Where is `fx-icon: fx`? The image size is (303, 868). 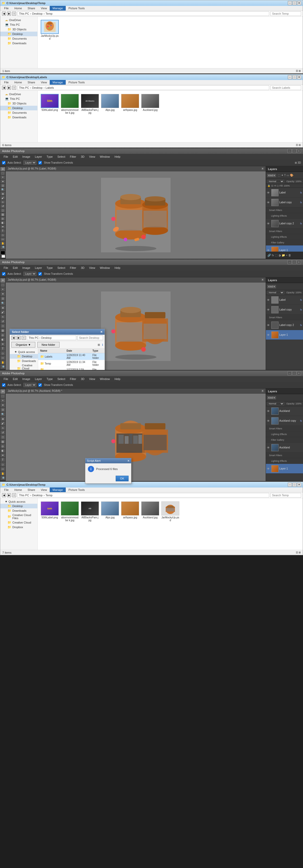 fx-icon: fx is located at coordinates (273, 255).